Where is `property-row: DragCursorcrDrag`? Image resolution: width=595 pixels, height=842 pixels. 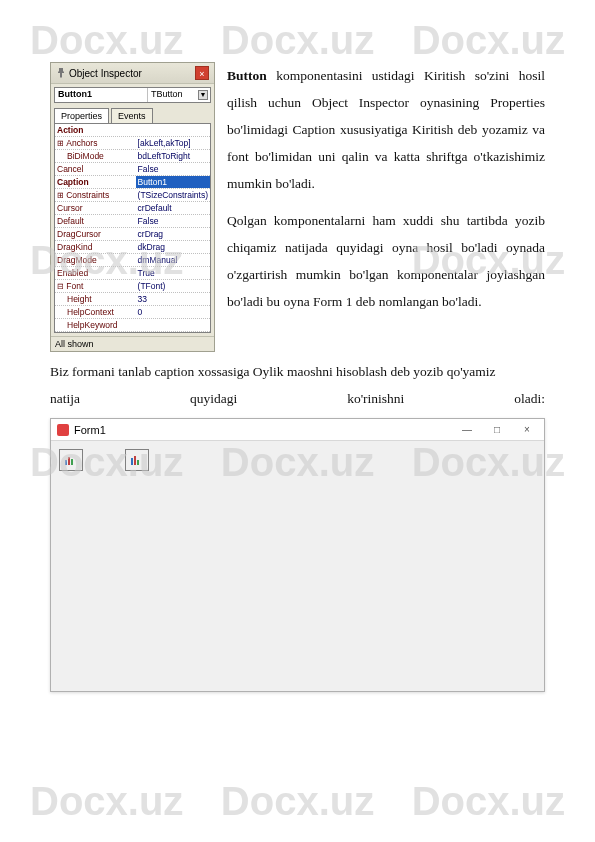
property-row: DragCursorcrDrag is located at coordinates (132, 234).